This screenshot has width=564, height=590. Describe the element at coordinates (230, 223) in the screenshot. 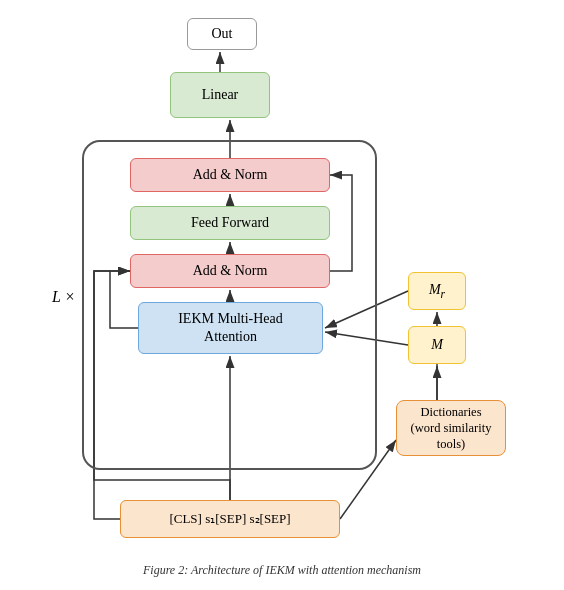

I see `feed-forward-label: Feed Forward` at that location.